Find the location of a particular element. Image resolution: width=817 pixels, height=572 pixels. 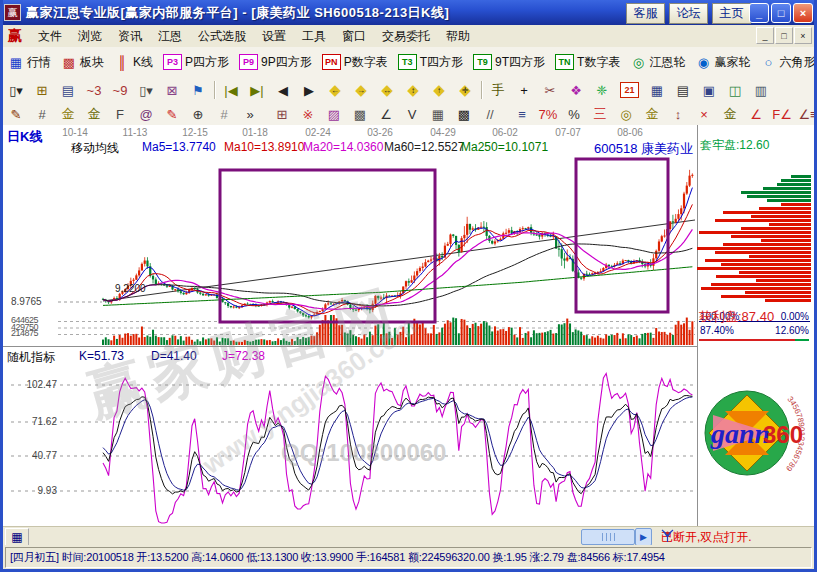

parallel-lines-tool: // is located at coordinates (490, 114).